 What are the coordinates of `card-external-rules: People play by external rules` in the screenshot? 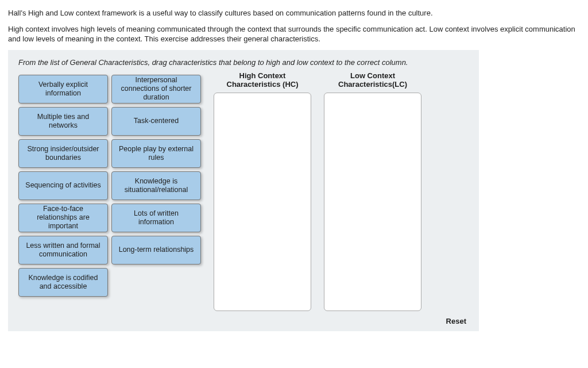 It's located at (156, 154).